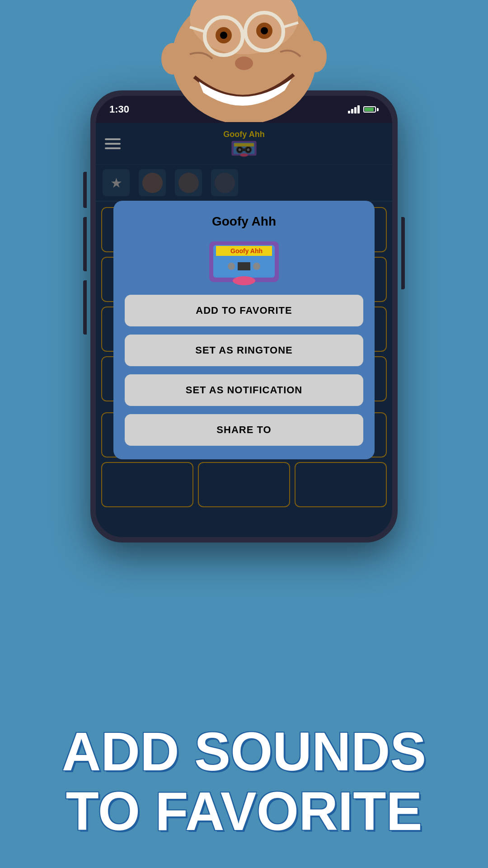  What do you see at coordinates (85, 307) in the screenshot?
I see `phone-button-vol-down` at bounding box center [85, 307].